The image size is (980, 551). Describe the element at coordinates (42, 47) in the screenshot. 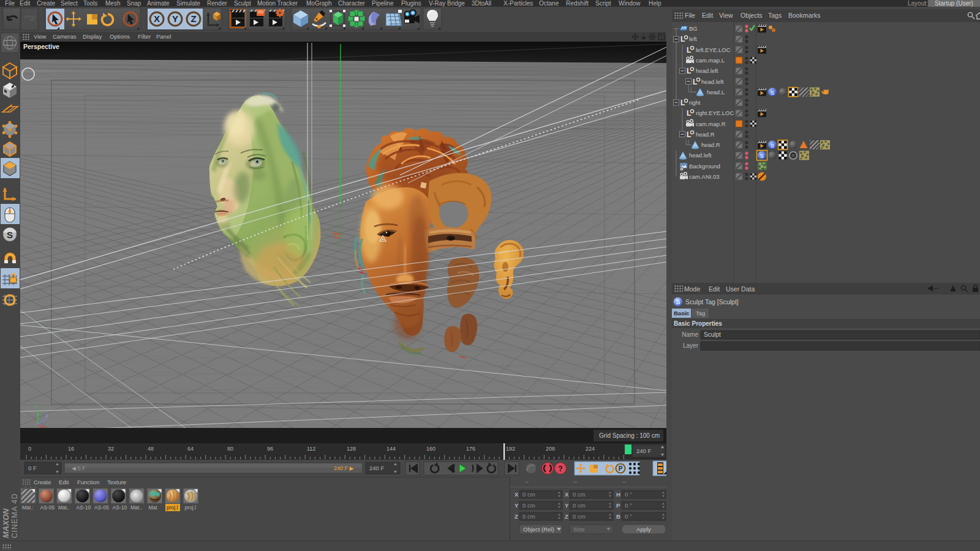

I see `svg-text: Perspective` at that location.